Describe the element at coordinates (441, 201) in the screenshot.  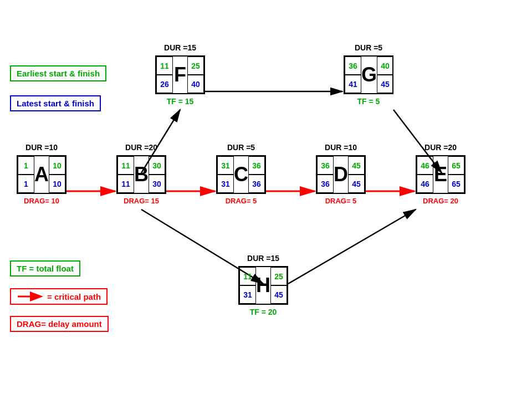
I see `node-E-drag: DRAG= 20` at that location.